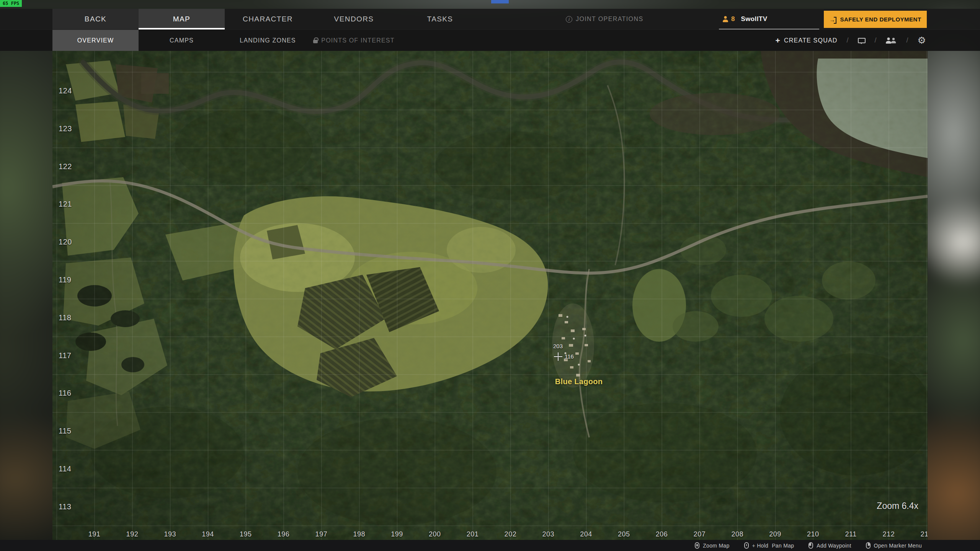 Image resolution: width=980 pixels, height=551 pixels. Describe the element at coordinates (833, 20) in the screenshot. I see `exit-icon` at that location.